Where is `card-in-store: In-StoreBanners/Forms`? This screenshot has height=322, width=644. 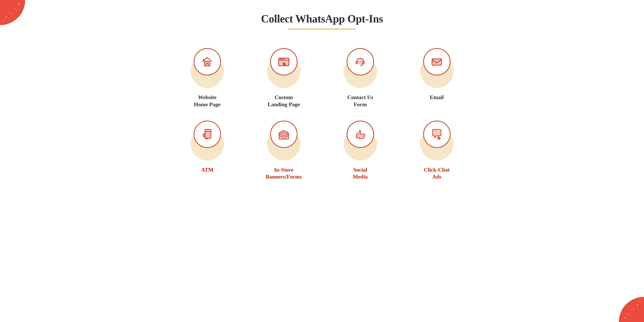
card-in-store: In-StoreBanners/Forms is located at coordinates (284, 150).